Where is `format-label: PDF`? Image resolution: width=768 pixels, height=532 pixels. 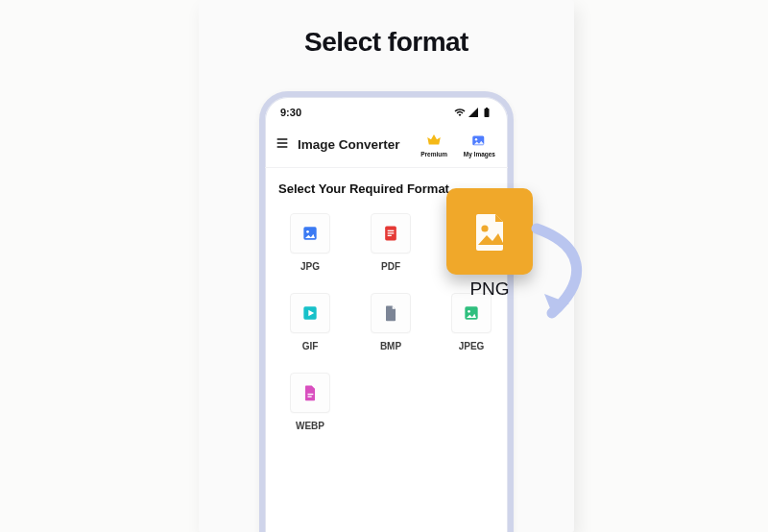 format-label: PDF is located at coordinates (391, 267).